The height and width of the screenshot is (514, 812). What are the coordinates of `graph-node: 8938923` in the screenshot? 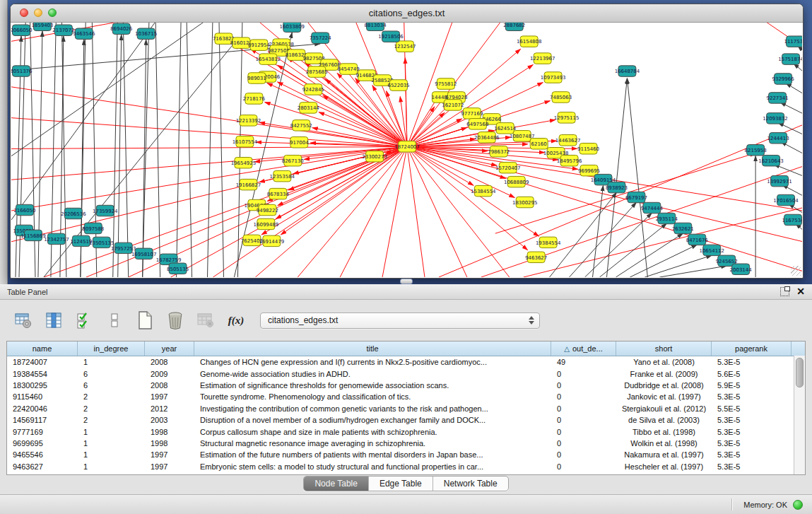 It's located at (616, 187).